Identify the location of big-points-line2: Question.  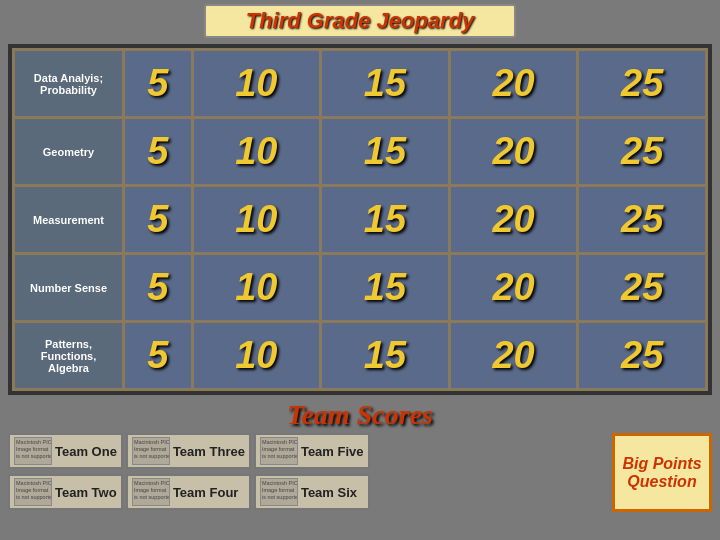
(662, 482).